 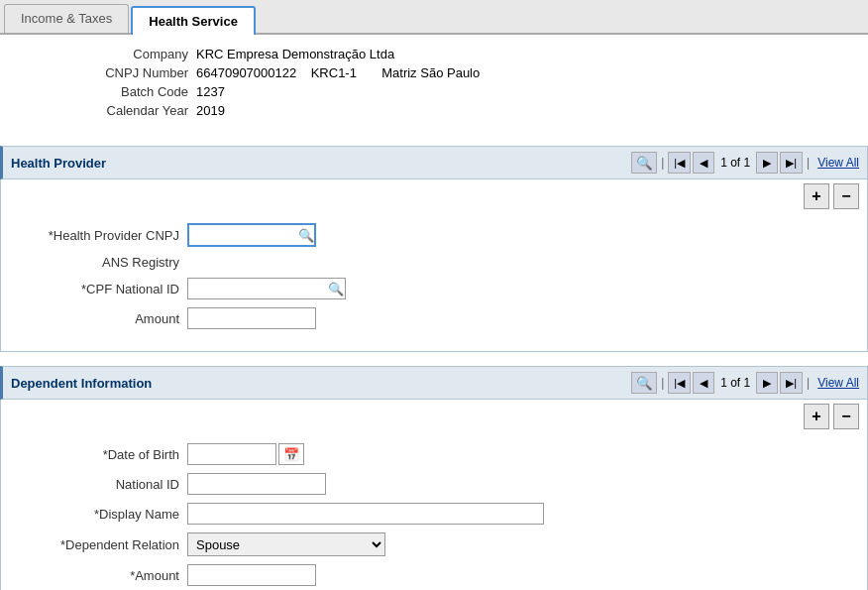 What do you see at coordinates (291, 454) in the screenshot?
I see `calendar-button: 📅` at bounding box center [291, 454].